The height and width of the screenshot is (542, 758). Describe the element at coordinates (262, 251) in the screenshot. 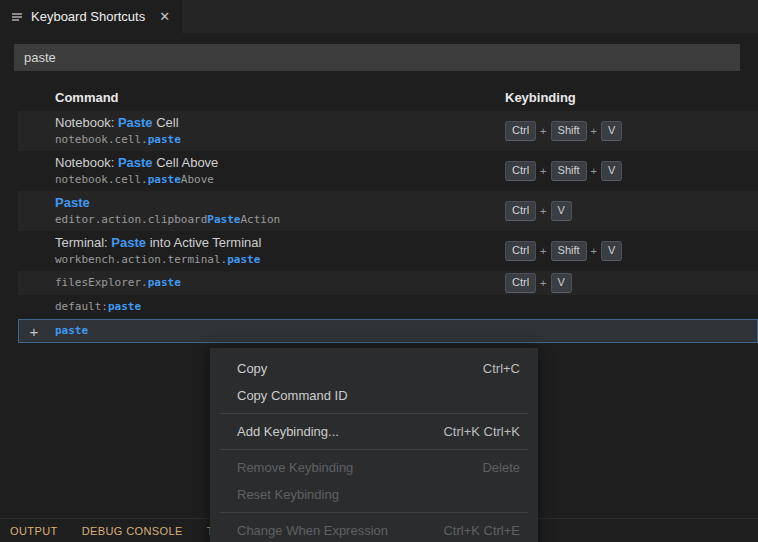

I see `command-cell: Terminal: Paste into Active Terminalwork…` at that location.